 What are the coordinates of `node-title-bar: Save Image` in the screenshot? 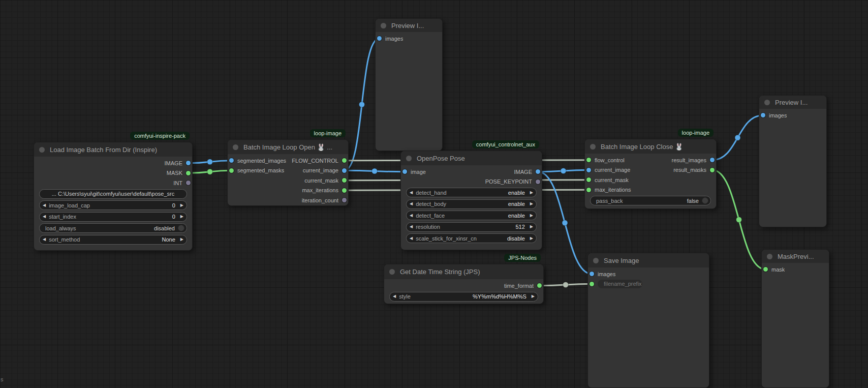 It's located at (648, 260).